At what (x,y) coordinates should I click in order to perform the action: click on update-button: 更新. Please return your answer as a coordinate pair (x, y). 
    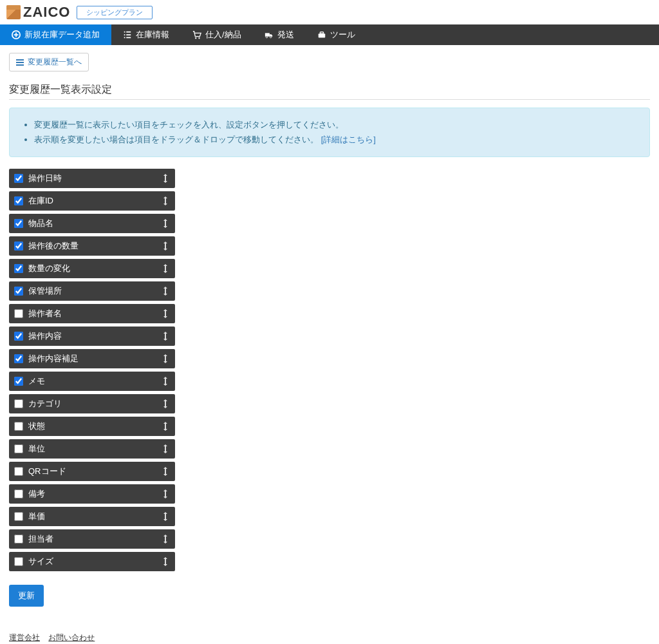
    Looking at the image, I should click on (26, 596).